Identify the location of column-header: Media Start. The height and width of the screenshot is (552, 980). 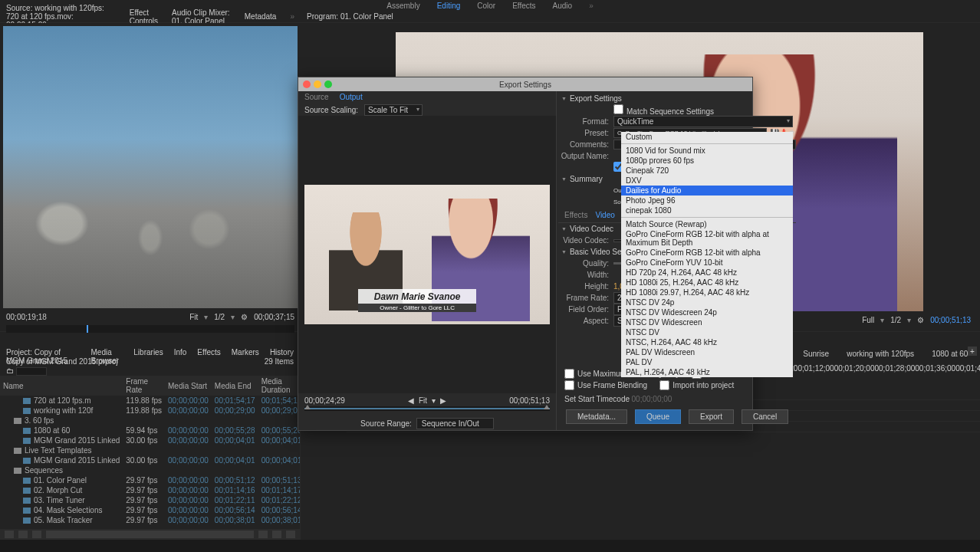
(189, 386).